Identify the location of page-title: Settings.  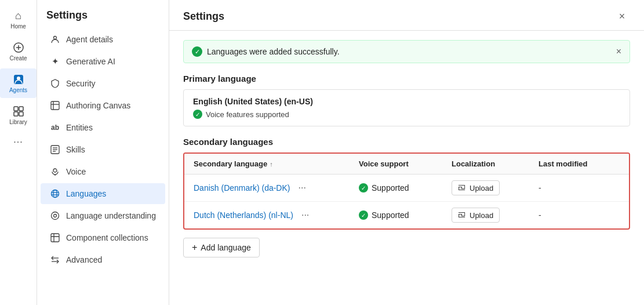
(204, 16).